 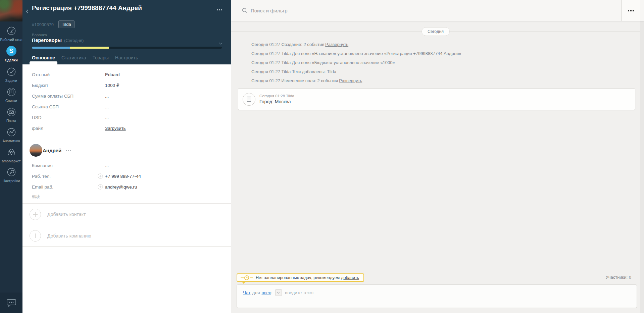 What do you see at coordinates (437, 293) in the screenshot?
I see `chat-controls: Чат для всех: введите текст` at bounding box center [437, 293].